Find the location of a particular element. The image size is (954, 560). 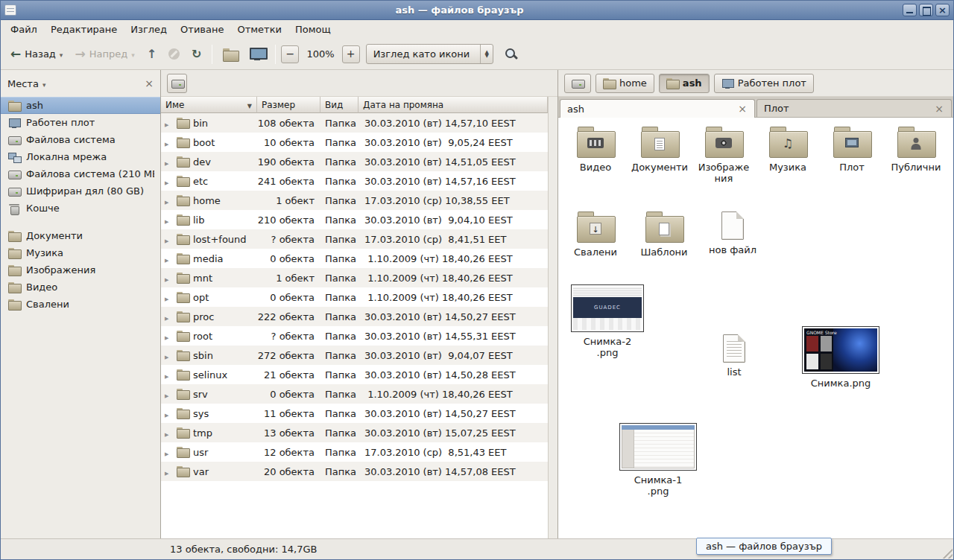

image-file-snimka2: GUADEC Снимка-2.png is located at coordinates (607, 322).